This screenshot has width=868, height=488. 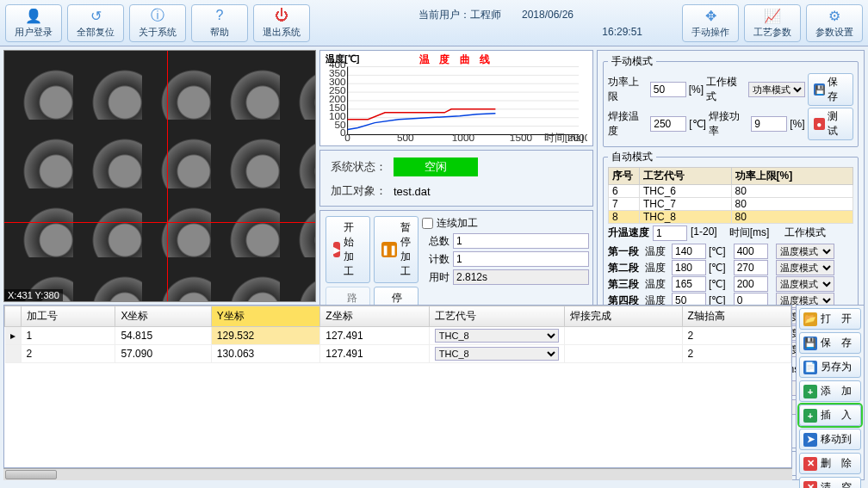 I want to click on elapsed-field, so click(x=521, y=277).